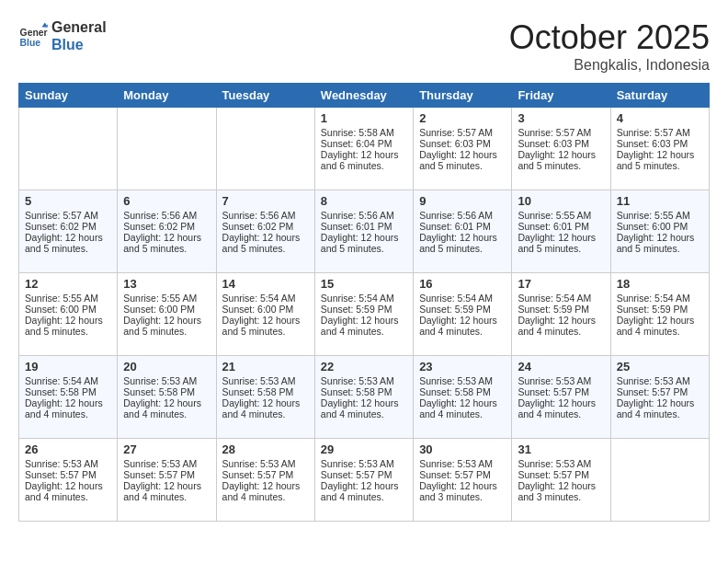 Image resolution: width=728 pixels, height=563 pixels. Describe the element at coordinates (364, 232) in the screenshot. I see `calendar-week-2: 5Sunrise: 5:57 AMSunset: 6:02 PMDaylight…` at that location.